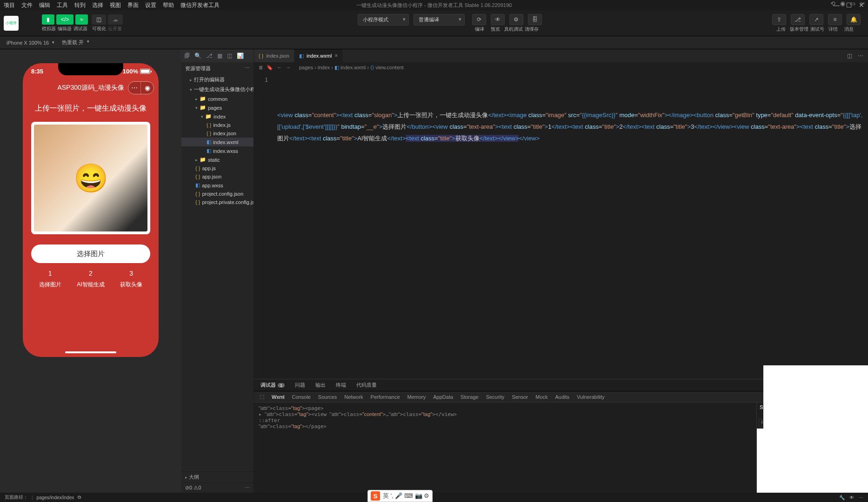  What do you see at coordinates (854, 20) in the screenshot?
I see `message-icon: 🔔` at bounding box center [854, 20].